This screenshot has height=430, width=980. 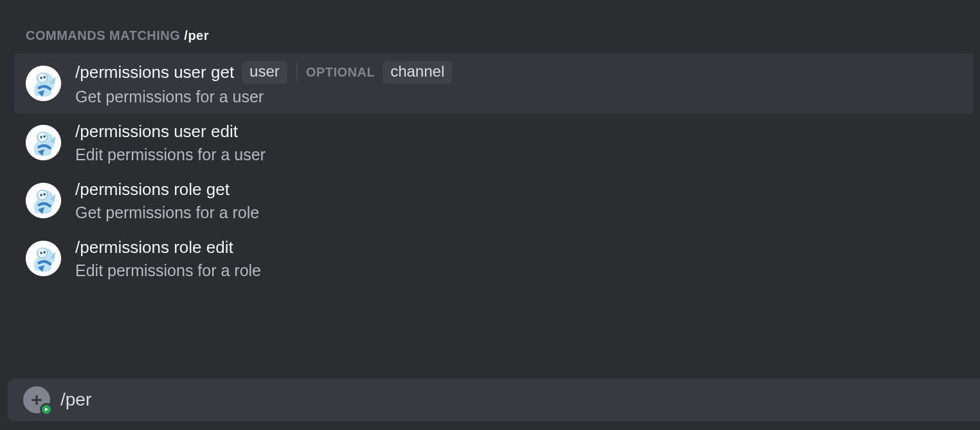 I want to click on command-param-optional: channel, so click(x=417, y=72).